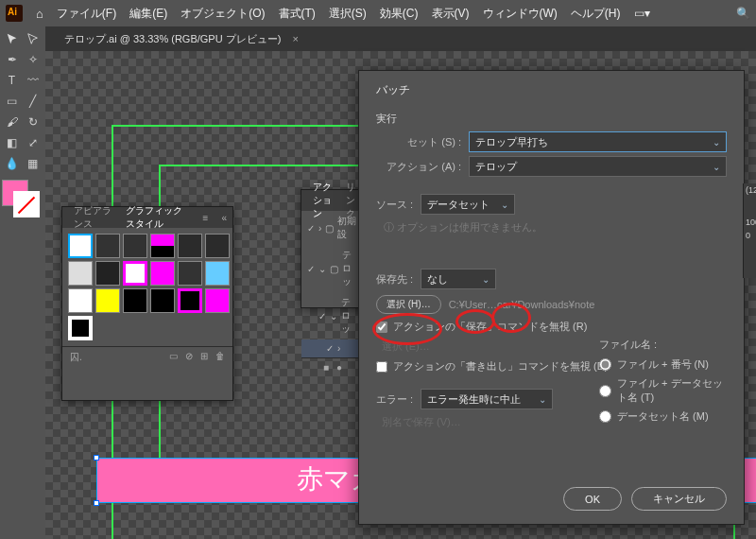  What do you see at coordinates (32, 121) in the screenshot?
I see `rotate-tool: ↻` at bounding box center [32, 121].